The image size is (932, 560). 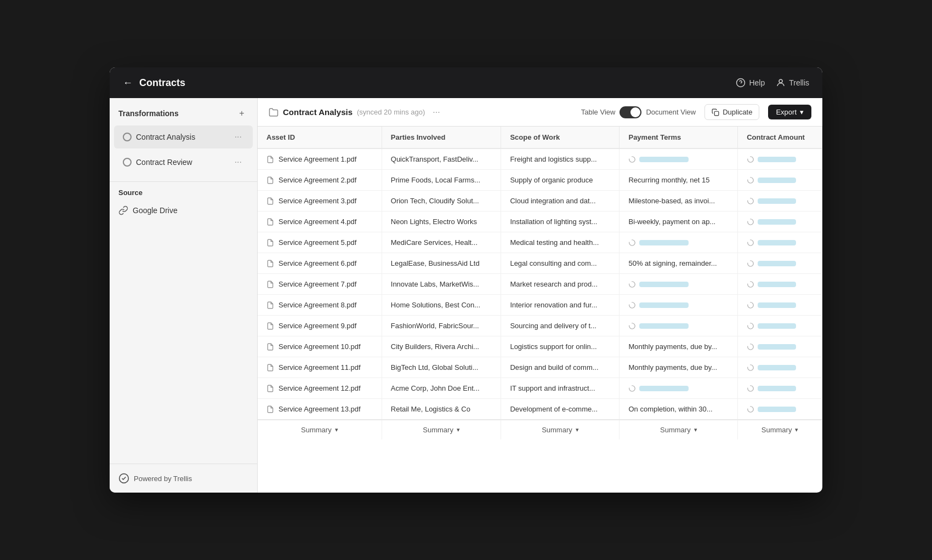 I want to click on cell-scope-8: Sourcing and delivery of t..., so click(x=560, y=326).